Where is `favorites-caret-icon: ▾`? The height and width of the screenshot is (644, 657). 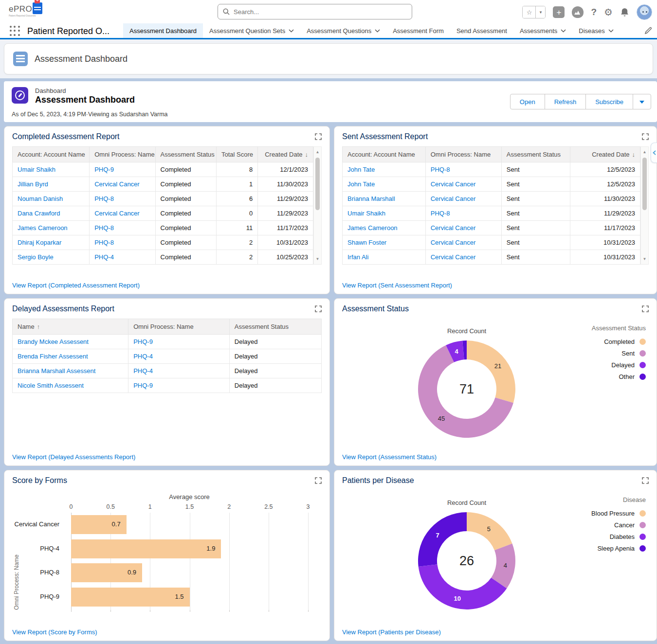
favorites-caret-icon: ▾ is located at coordinates (540, 12).